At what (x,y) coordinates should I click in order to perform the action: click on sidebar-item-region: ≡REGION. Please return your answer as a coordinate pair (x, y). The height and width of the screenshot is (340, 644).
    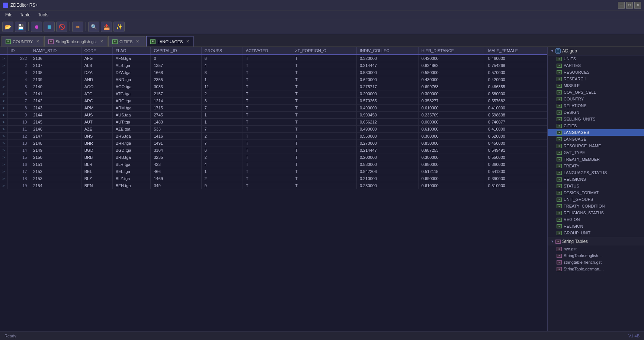
    Looking at the image, I should click on (596, 219).